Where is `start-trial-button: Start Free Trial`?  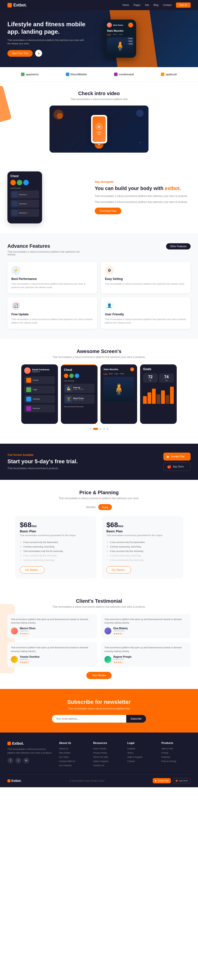 start-trial-button: Start Free Trial is located at coordinates (20, 53).